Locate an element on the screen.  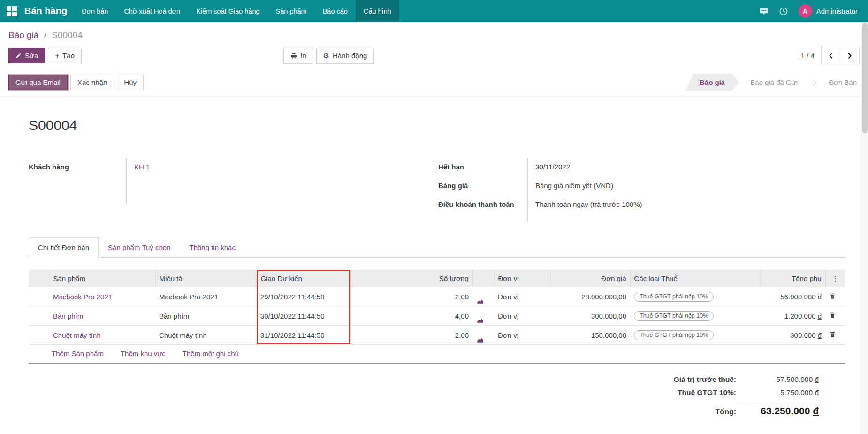
delivery-cell: 30/10/2022 11:44:50 is located at coordinates (304, 316).